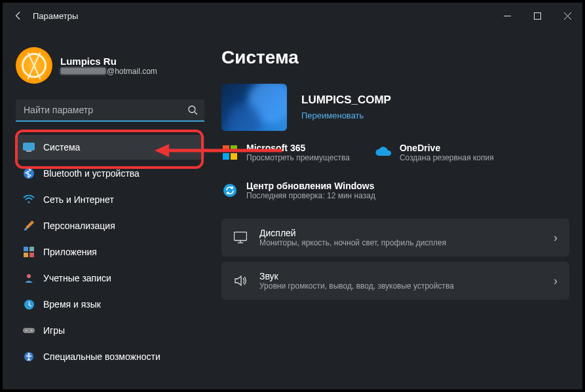  I want to click on tile-sub: Просмотреть преимущества, so click(298, 158).